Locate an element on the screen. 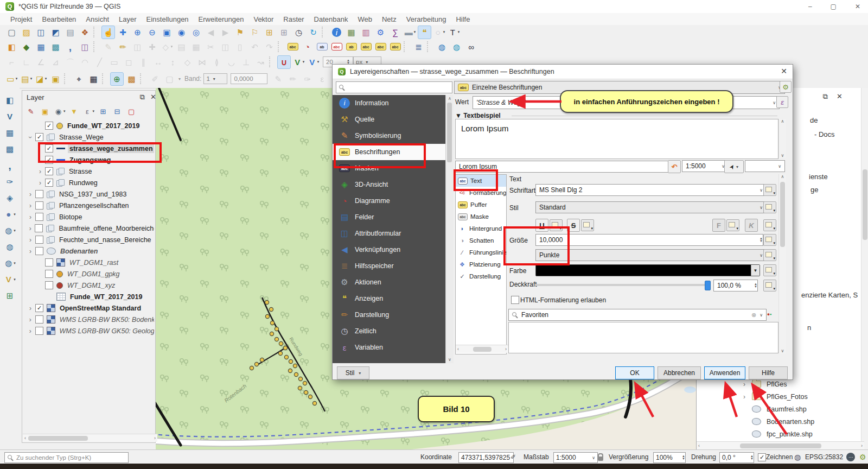 The width and height of the screenshot is (868, 469). filter-expression-icon: ε ▾ is located at coordinates (89, 111).